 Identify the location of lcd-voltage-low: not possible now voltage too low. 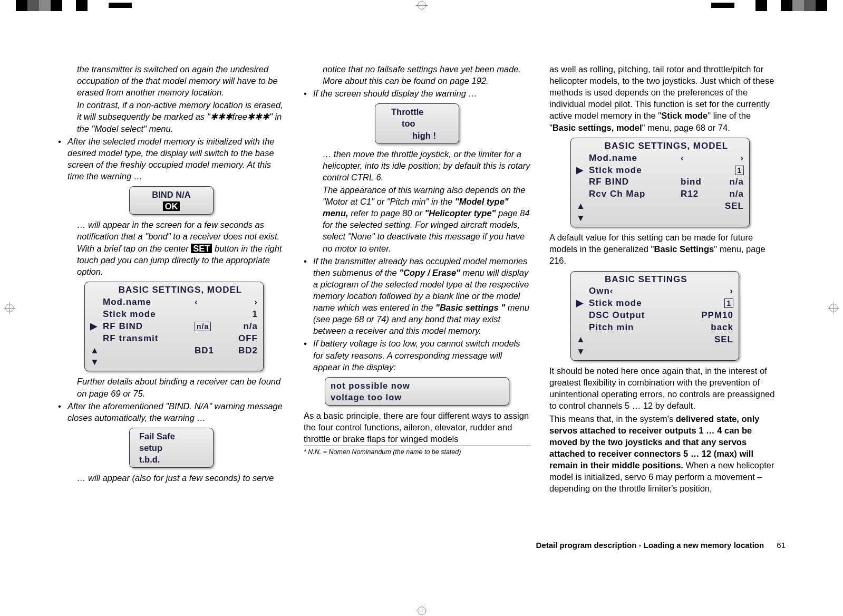
(417, 391).